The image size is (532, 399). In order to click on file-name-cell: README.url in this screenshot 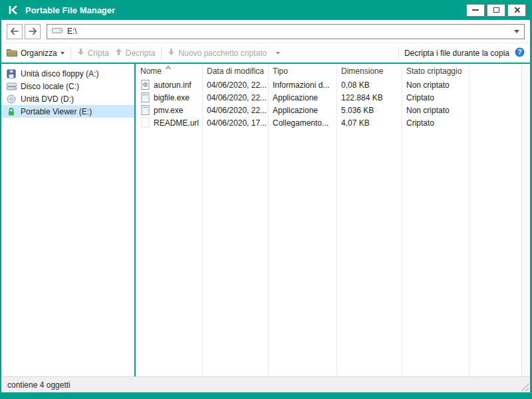, I will do `click(169, 122)`.